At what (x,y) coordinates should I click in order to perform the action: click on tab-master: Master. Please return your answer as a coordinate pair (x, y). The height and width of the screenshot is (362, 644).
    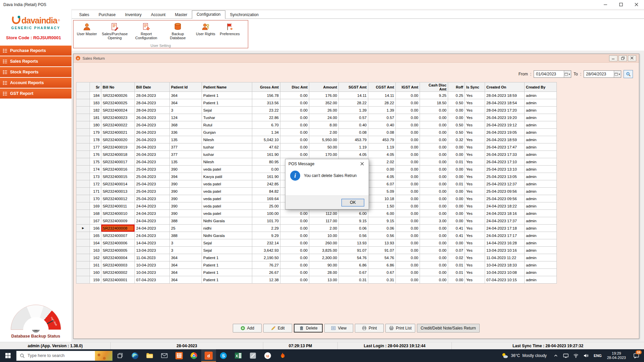
    Looking at the image, I should click on (181, 15).